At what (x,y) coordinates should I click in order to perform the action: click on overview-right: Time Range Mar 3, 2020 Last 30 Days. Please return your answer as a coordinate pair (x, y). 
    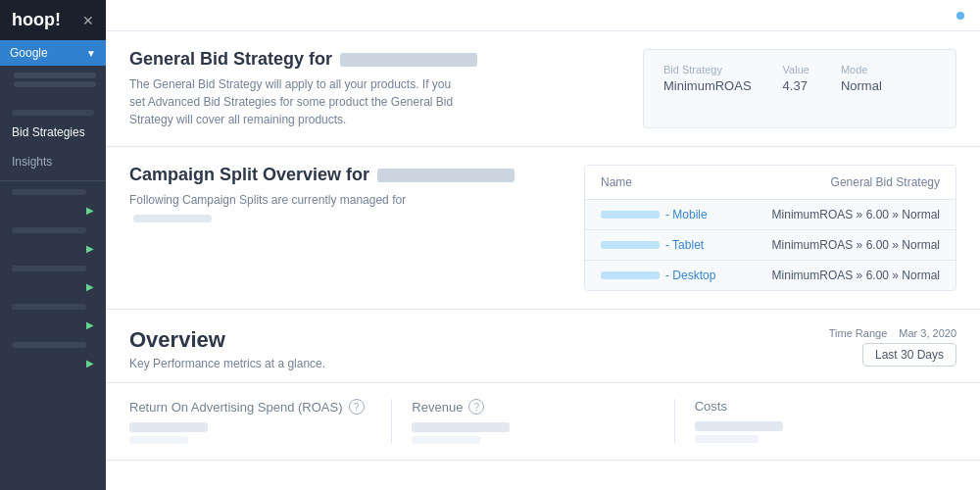
    Looking at the image, I should click on (893, 347).